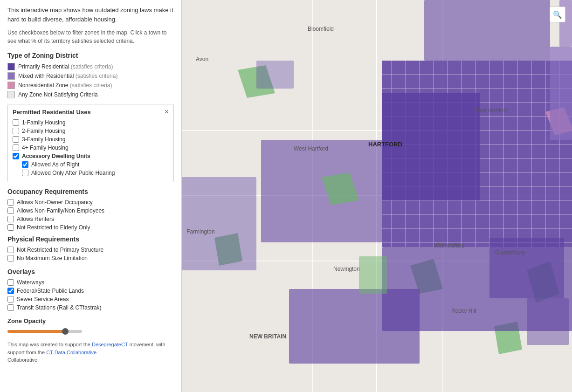 This screenshot has width=572, height=392. I want to click on footer-text: This map was created to support the Dese…, so click(90, 352).